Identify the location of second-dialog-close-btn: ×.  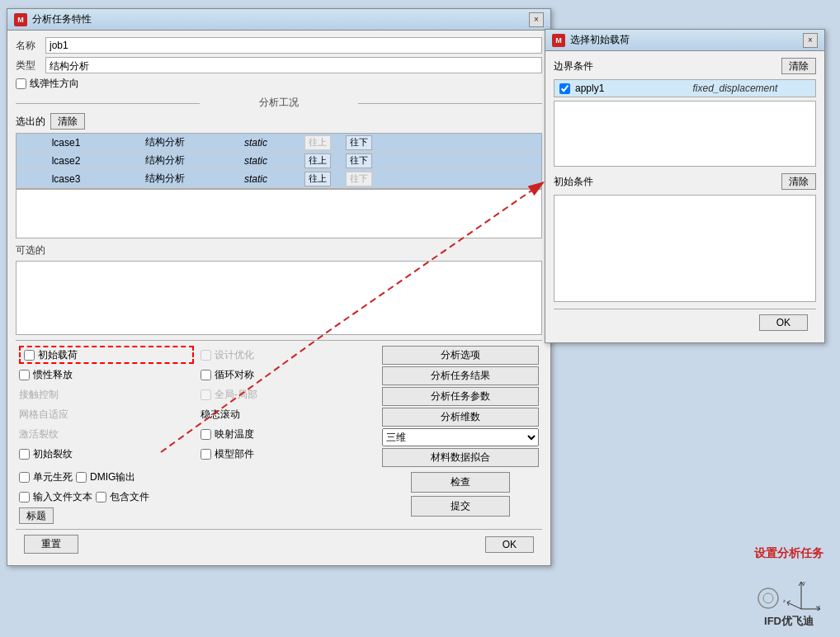
(810, 40).